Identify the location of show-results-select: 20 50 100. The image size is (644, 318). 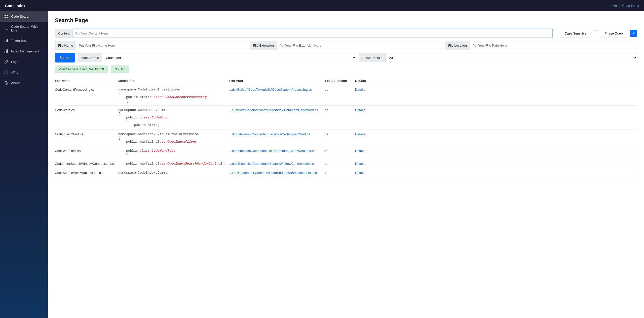
(511, 58).